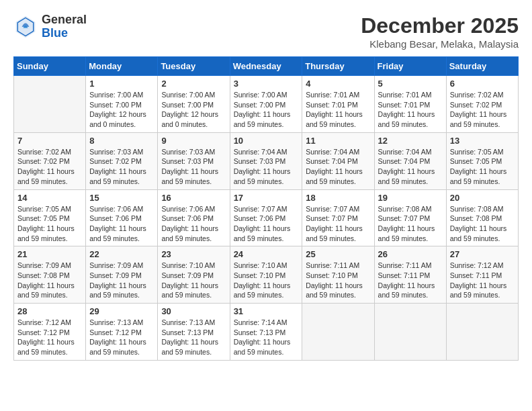 This screenshot has width=532, height=411. Describe the element at coordinates (50, 161) in the screenshot. I see `calendar-cell: 7Sunrise: 7:02 AMSunset: 7:02 PMDaylight…` at that location.